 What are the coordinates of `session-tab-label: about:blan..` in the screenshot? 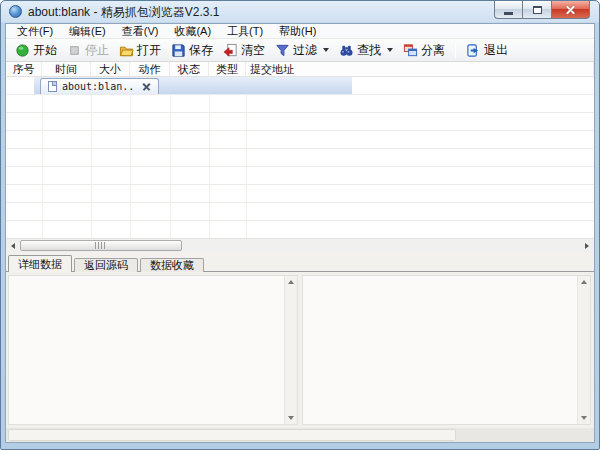 It's located at (98, 86).